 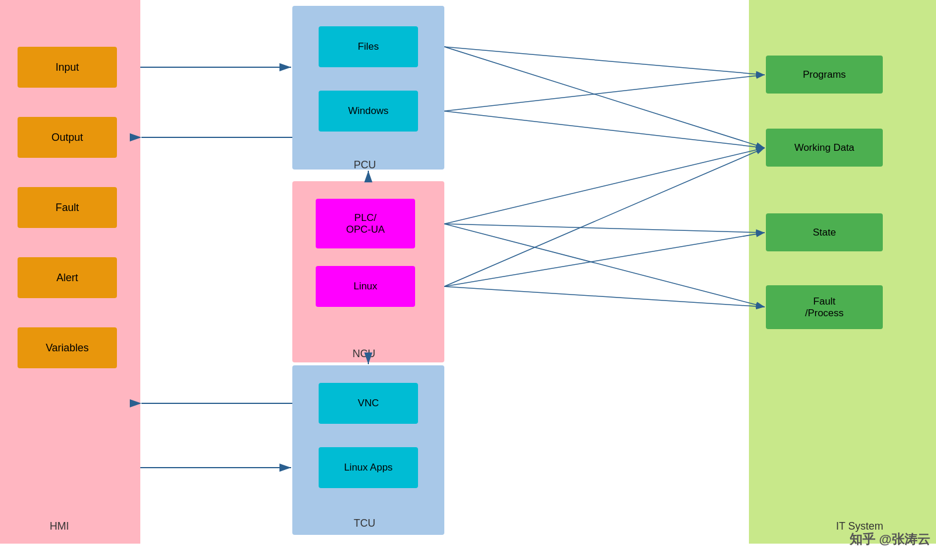 I want to click on vnc-box: VNC, so click(x=368, y=403).